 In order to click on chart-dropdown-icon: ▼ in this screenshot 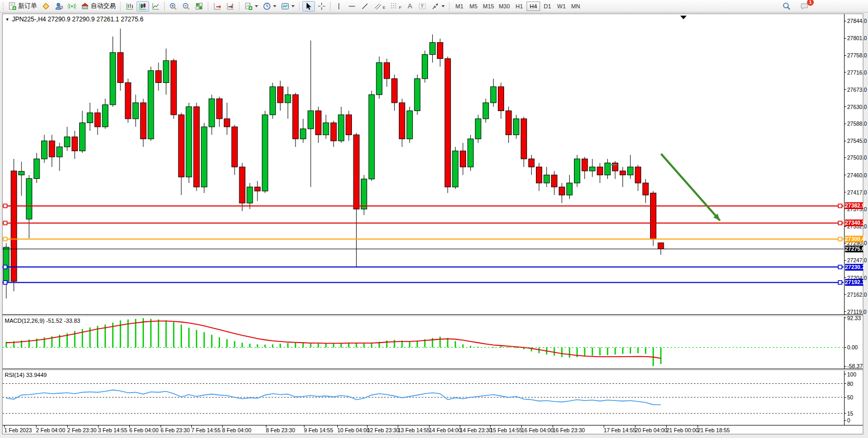, I will do `click(7, 20)`.